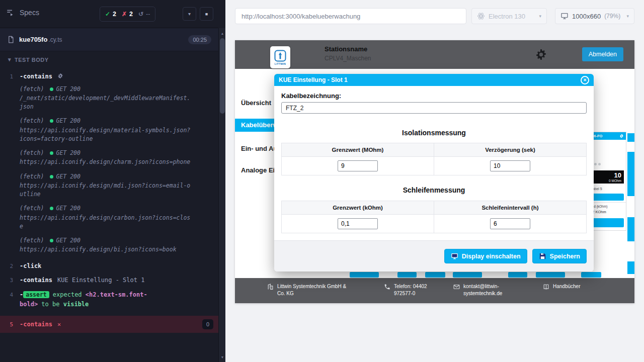  Describe the element at coordinates (387, 287) in the screenshot. I see `phone-icon` at that location.